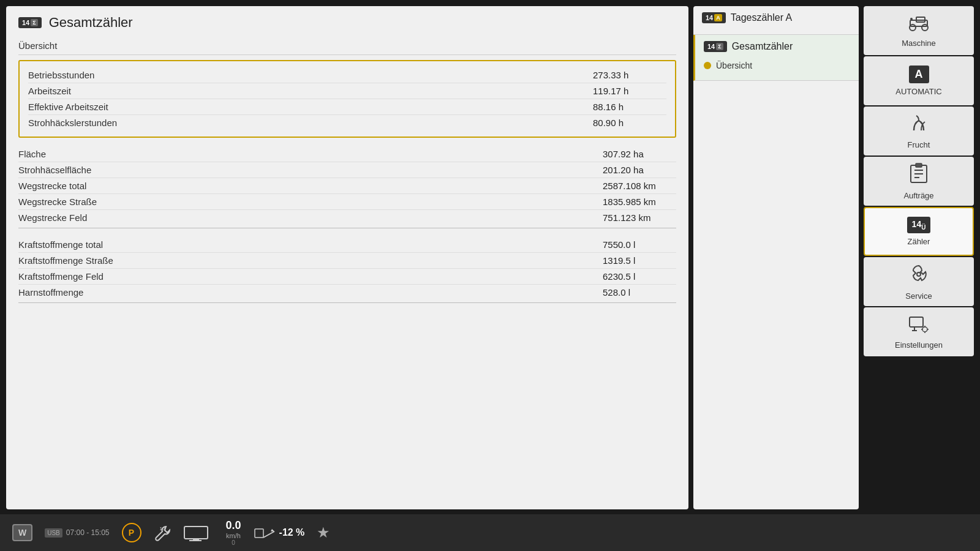 The height and width of the screenshot is (551, 980). What do you see at coordinates (233, 542) in the screenshot?
I see `speed-sub: 0` at bounding box center [233, 542].